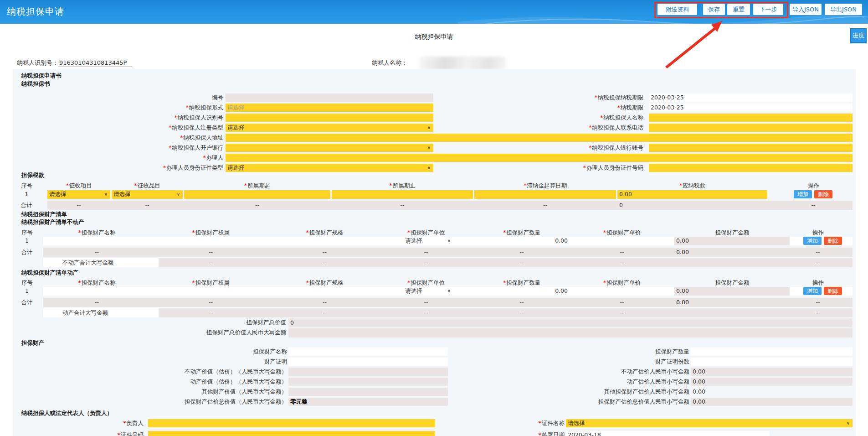 The image size is (868, 436). Describe the element at coordinates (622, 291) in the screenshot. I see `mov-row-price-input` at that location.